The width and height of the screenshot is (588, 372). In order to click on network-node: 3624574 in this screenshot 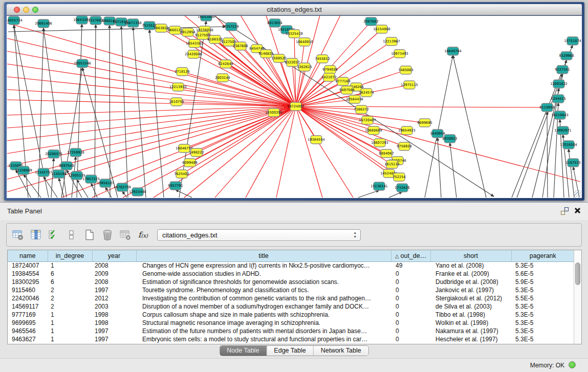, I will do `click(366, 93)`.